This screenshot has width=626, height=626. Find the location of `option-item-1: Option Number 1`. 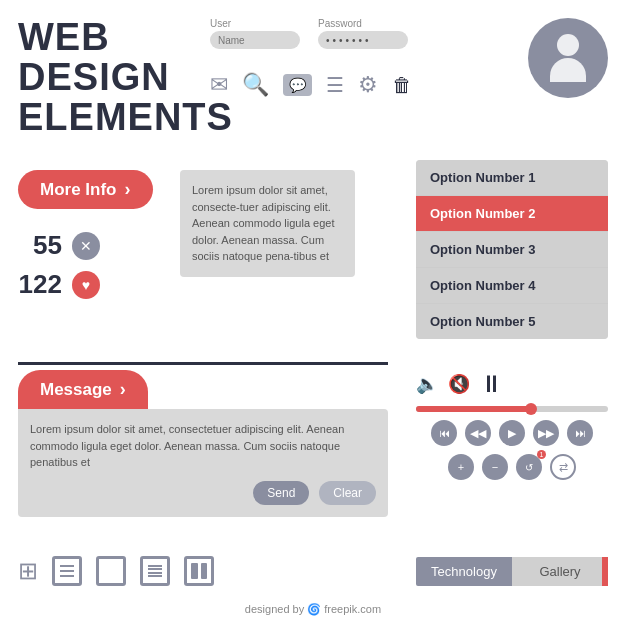

option-item-1: Option Number 1 is located at coordinates (512, 178).